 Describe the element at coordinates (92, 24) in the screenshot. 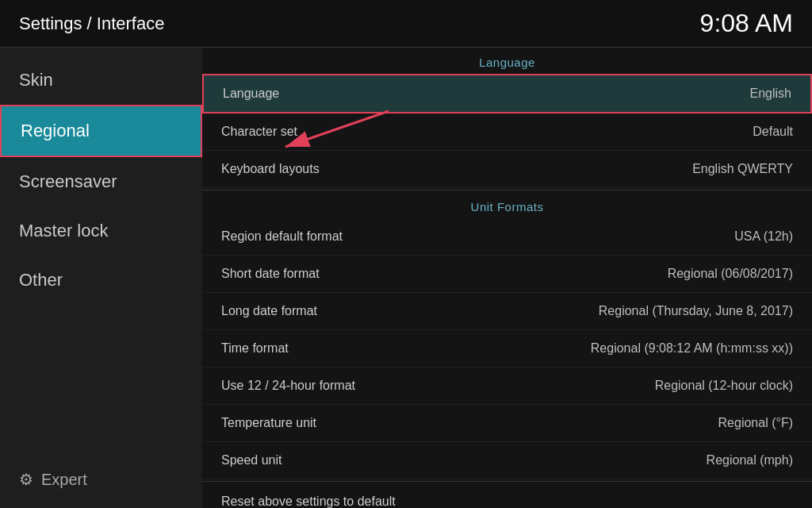

I see `page-title: Settings / Interface` at that location.